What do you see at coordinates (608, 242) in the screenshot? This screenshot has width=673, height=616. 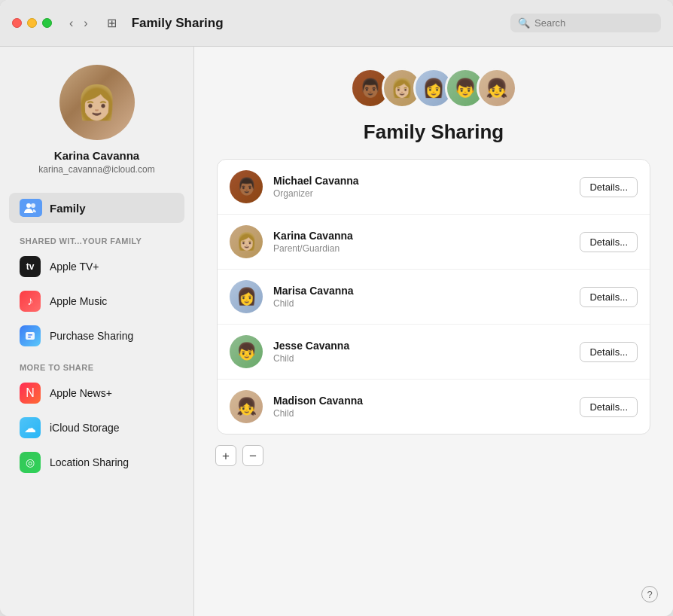 I see `details-button-karina: Details...` at bounding box center [608, 242].